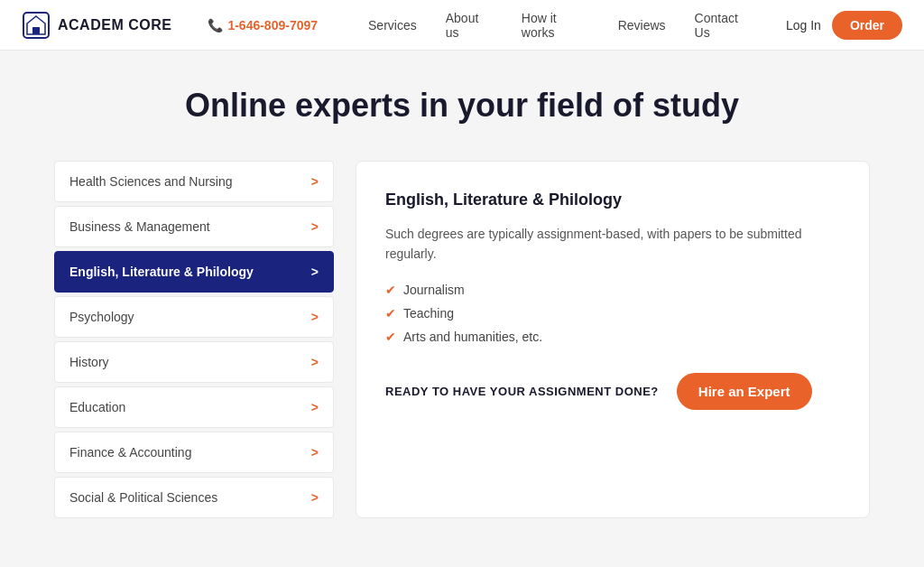 This screenshot has height=567, width=924. Describe the element at coordinates (130, 452) in the screenshot. I see `sidebar-label-finance: Finance & Accounting` at that location.